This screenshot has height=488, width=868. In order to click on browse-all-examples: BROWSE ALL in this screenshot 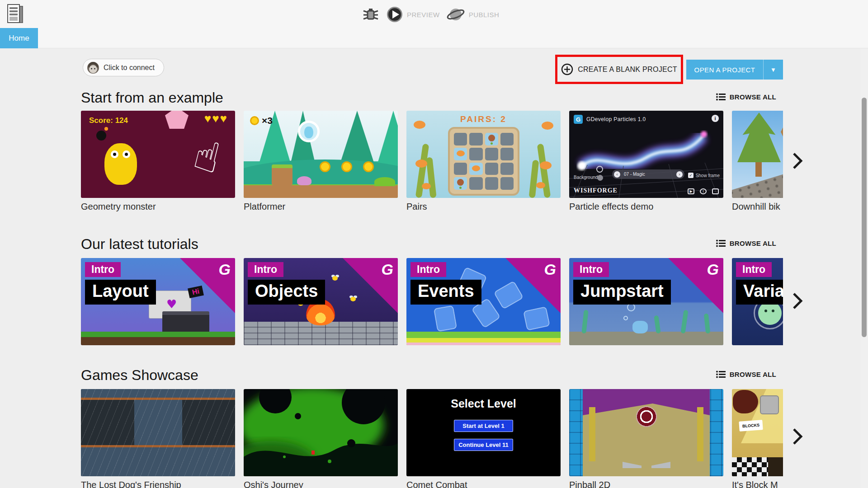, I will do `click(746, 97)`.